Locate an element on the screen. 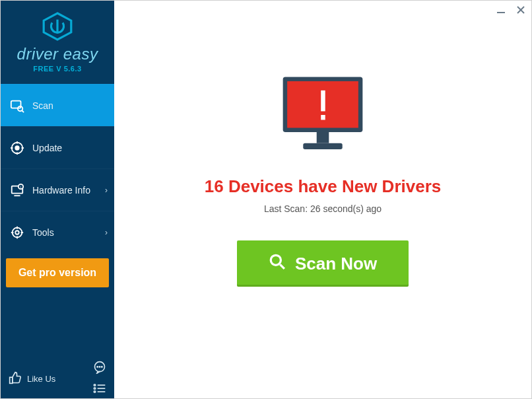 The height and width of the screenshot is (399, 532). sidebar-item-hardware-info: i Hardware Info › is located at coordinates (57, 190).